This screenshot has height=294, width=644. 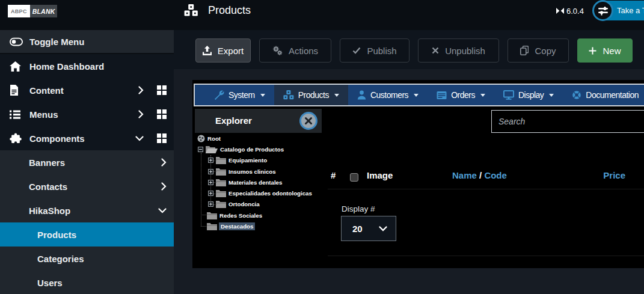 I want to click on tree-item-root: Root, so click(x=260, y=138).